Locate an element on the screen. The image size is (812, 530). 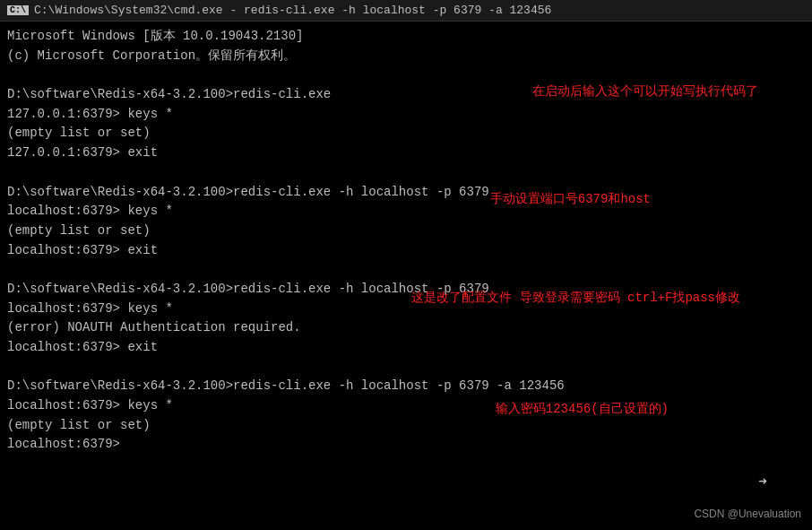
line-22: localhost:6379> is located at coordinates (406, 445).